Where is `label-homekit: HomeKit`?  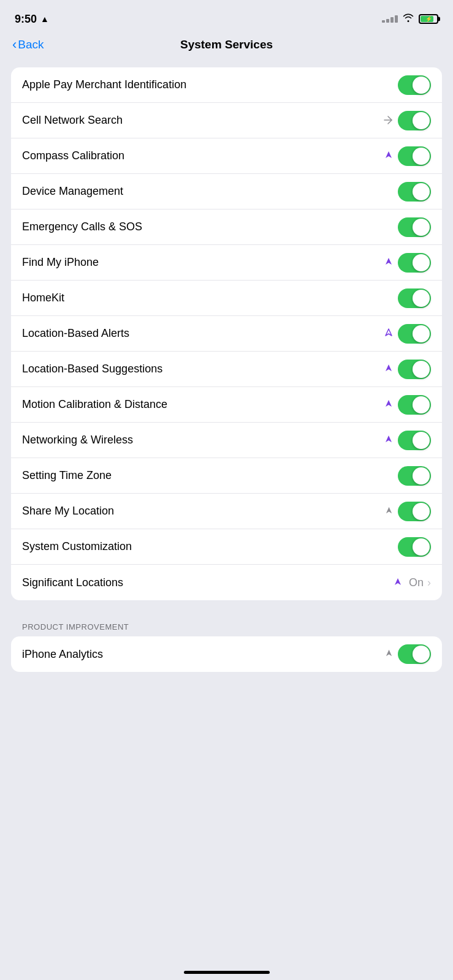
label-homekit: HomeKit is located at coordinates (43, 298).